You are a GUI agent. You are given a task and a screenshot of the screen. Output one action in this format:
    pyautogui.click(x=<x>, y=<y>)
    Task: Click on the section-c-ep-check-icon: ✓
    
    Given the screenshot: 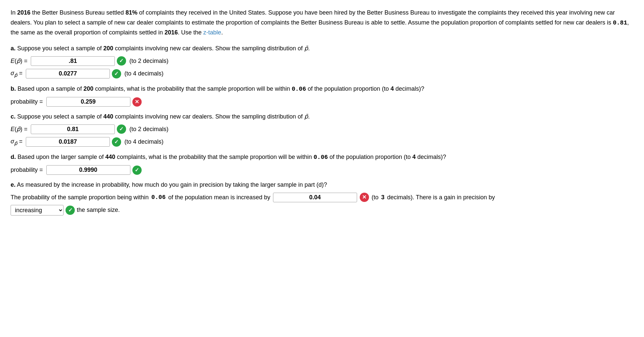 What is the action you would take?
    pyautogui.click(x=121, y=129)
    